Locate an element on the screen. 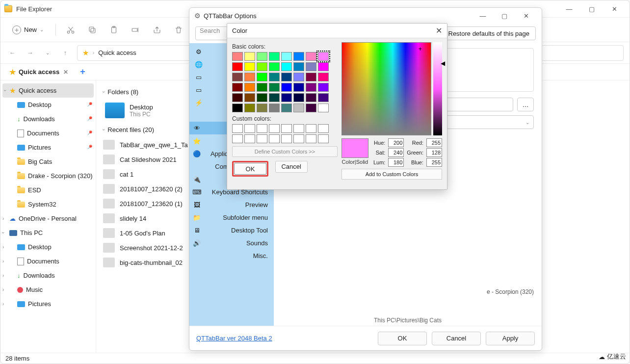 This screenshot has height=364, width=630. maximize-button: ▢ is located at coordinates (592, 9).